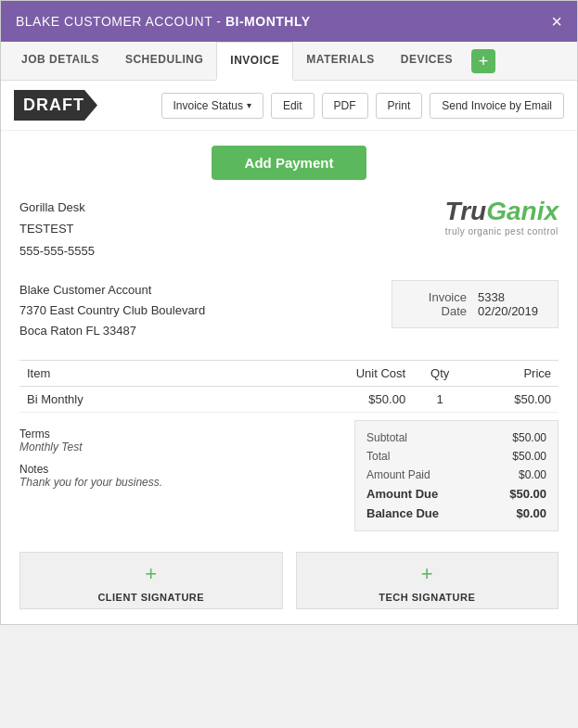 This screenshot has width=578, height=728. I want to click on terms-label: Terms, so click(180, 434).